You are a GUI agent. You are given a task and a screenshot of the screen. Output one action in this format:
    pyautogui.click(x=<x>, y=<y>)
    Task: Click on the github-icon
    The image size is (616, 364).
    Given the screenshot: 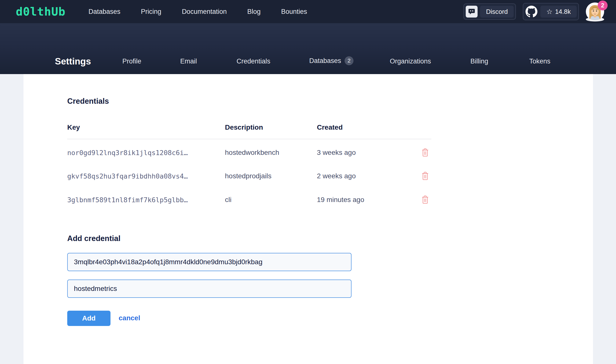 What is the action you would take?
    pyautogui.click(x=531, y=12)
    